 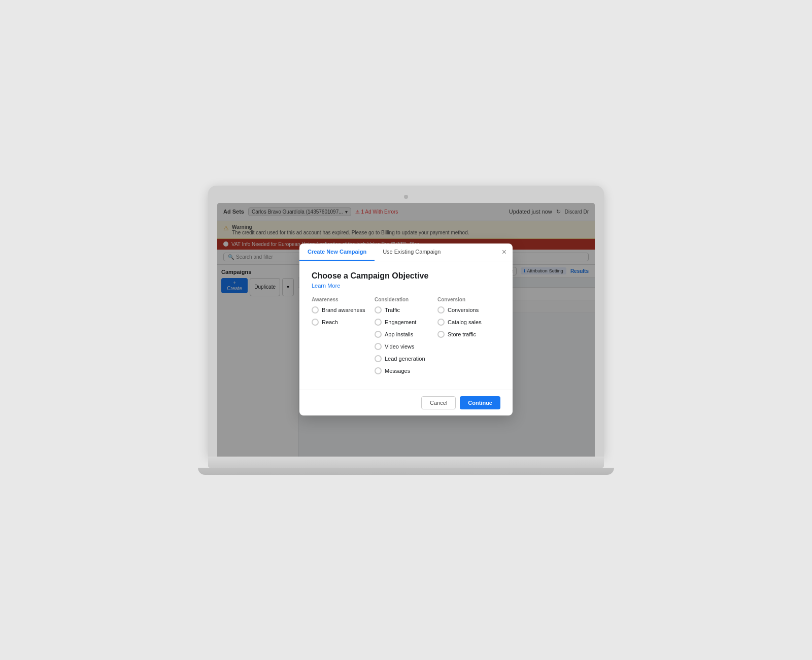 What do you see at coordinates (378, 310) in the screenshot?
I see `radio-traffic` at bounding box center [378, 310].